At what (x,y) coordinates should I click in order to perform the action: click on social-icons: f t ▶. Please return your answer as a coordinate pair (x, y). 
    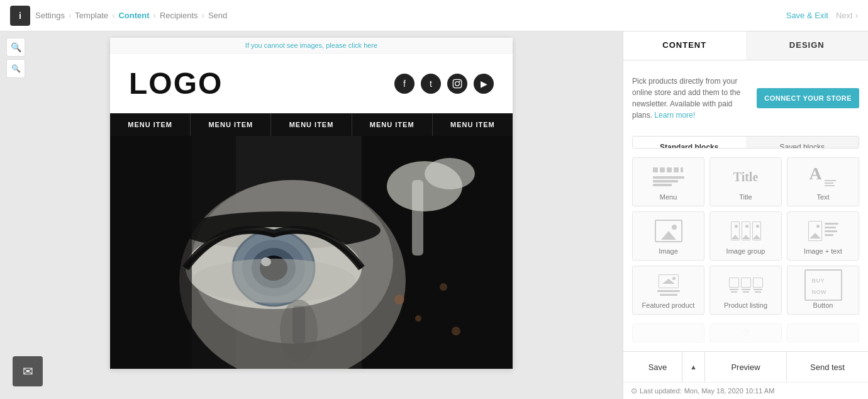
    Looking at the image, I should click on (444, 84).